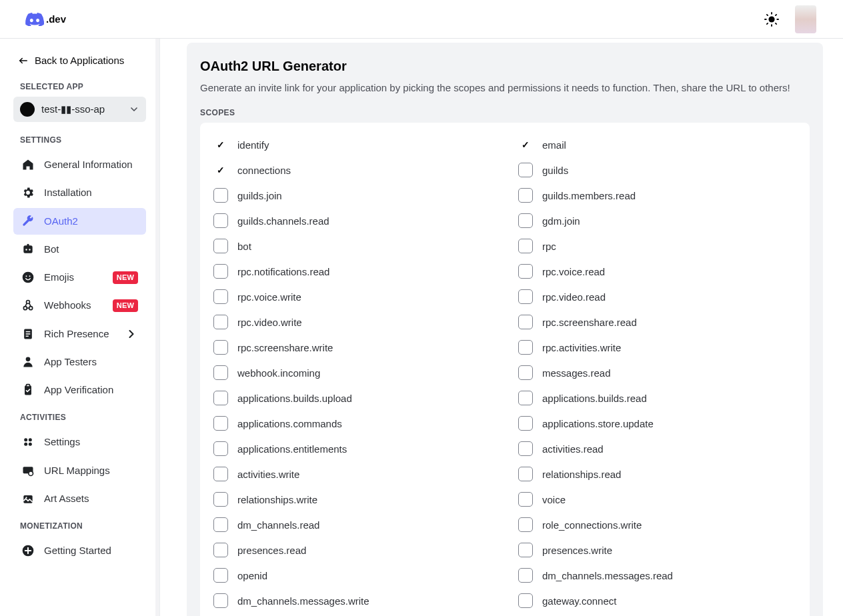 This screenshot has height=616, width=843. I want to click on scope-payment-sources-country-code: payment_sources.country_code, so click(658, 615).